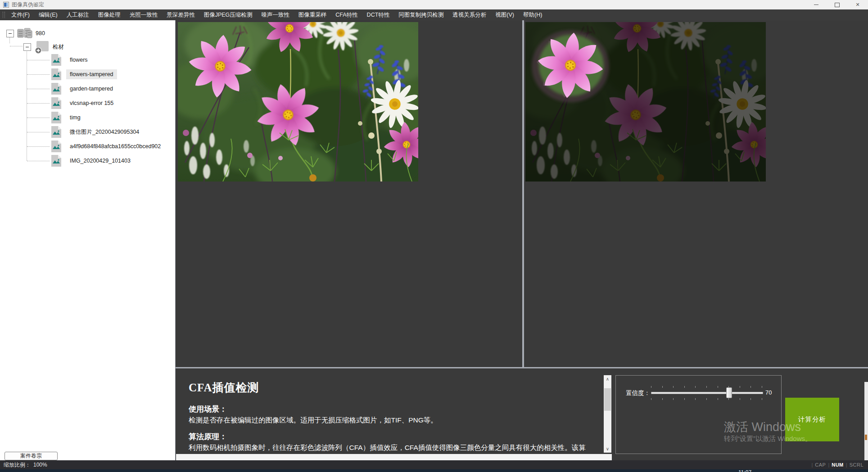 This screenshot has height=472, width=868. What do you see at coordinates (505, 15) in the screenshot?
I see `menu-item-13: 视图(V)` at bounding box center [505, 15].